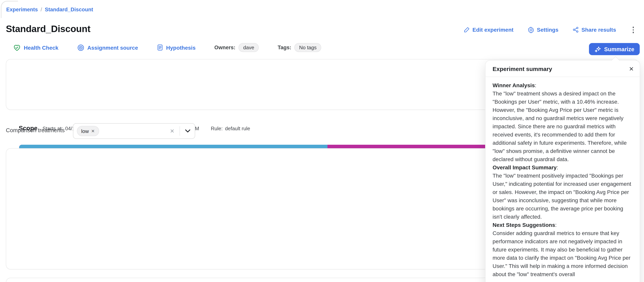 The image size is (644, 282). What do you see at coordinates (543, 30) in the screenshot?
I see `settings-button: Settings` at bounding box center [543, 30].